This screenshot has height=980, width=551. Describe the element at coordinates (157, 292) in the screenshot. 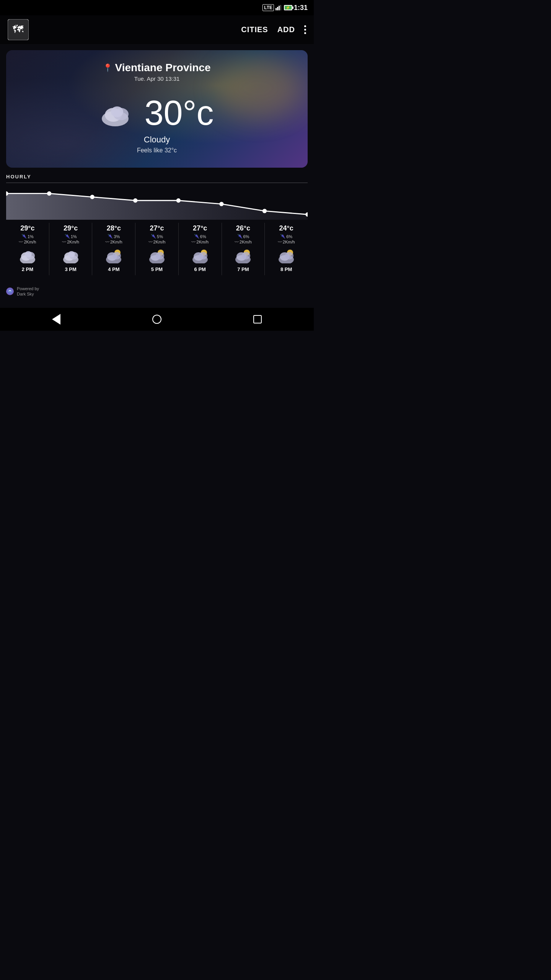

I see `footer: Powered by Dark Sky` at that location.